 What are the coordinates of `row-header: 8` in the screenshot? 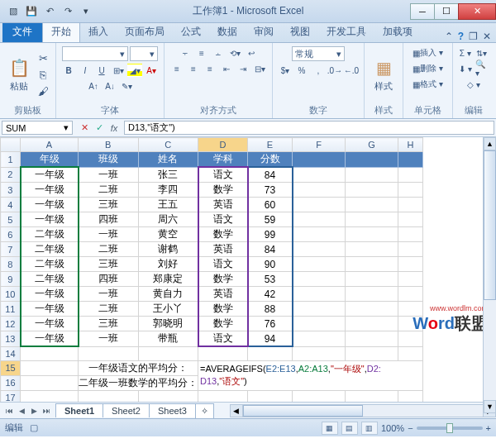 It's located at (11, 265).